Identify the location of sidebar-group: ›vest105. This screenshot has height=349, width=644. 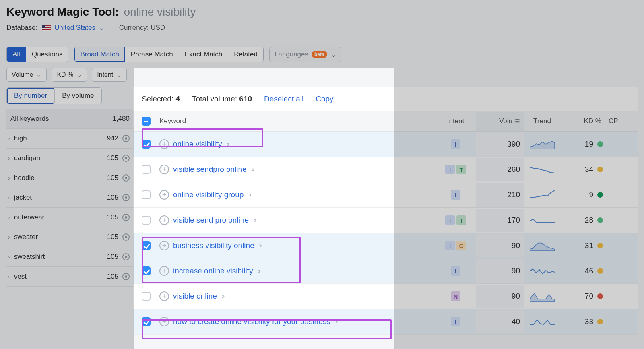
(70, 277).